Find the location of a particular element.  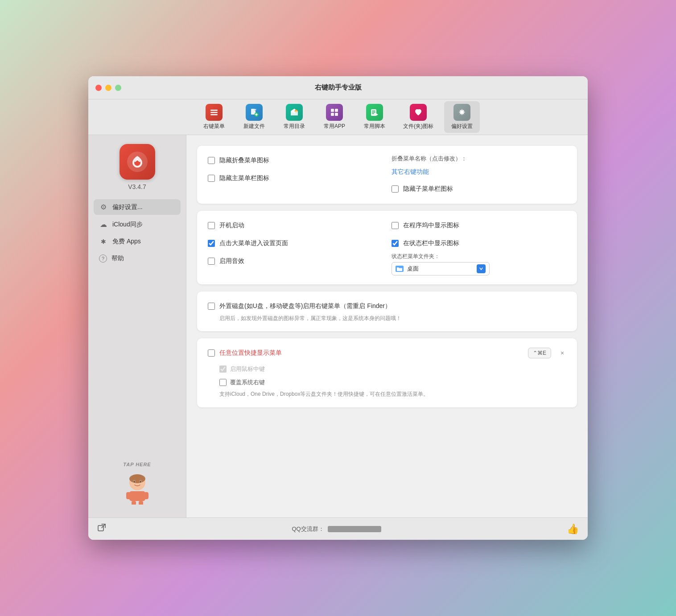

shortcut-close-button: × is located at coordinates (562, 353).